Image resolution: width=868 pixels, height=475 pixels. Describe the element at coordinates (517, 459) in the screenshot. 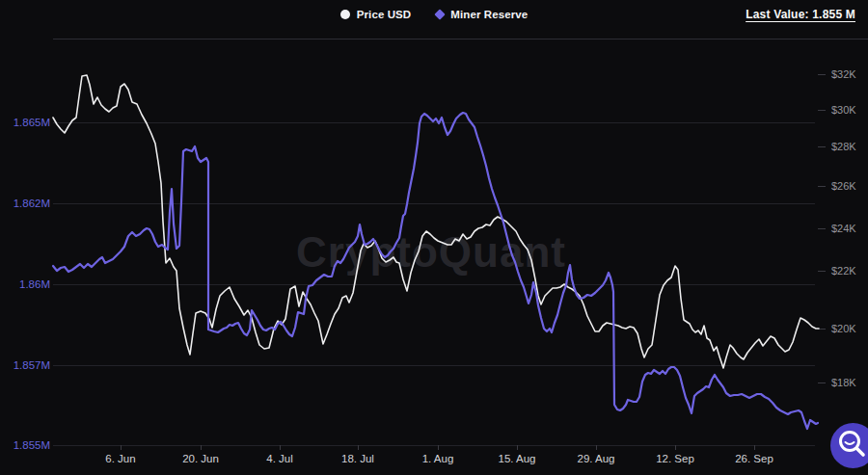

I see `x-axis-tick-label: 15. Aug` at that location.